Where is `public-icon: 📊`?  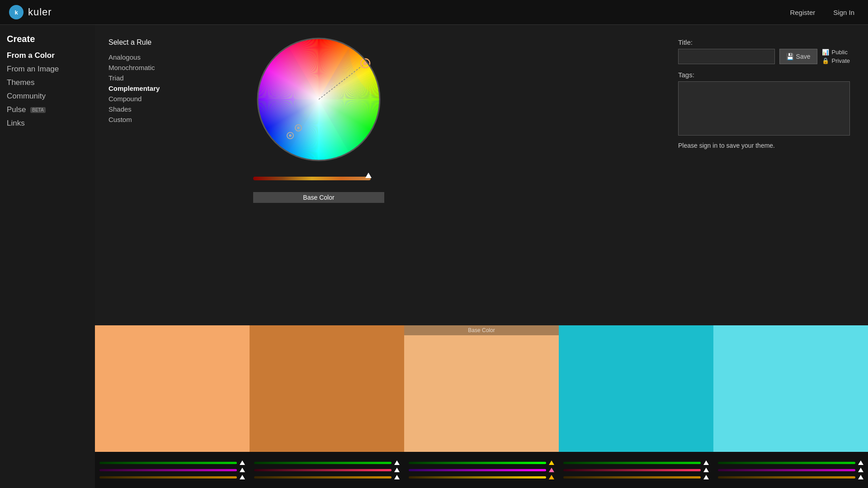 public-icon: 📊 is located at coordinates (826, 52).